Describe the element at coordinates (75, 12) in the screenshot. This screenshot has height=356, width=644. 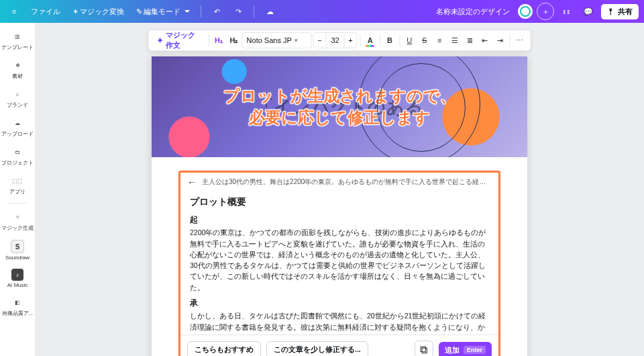
I see `sparkle-icon: ✶` at that location.